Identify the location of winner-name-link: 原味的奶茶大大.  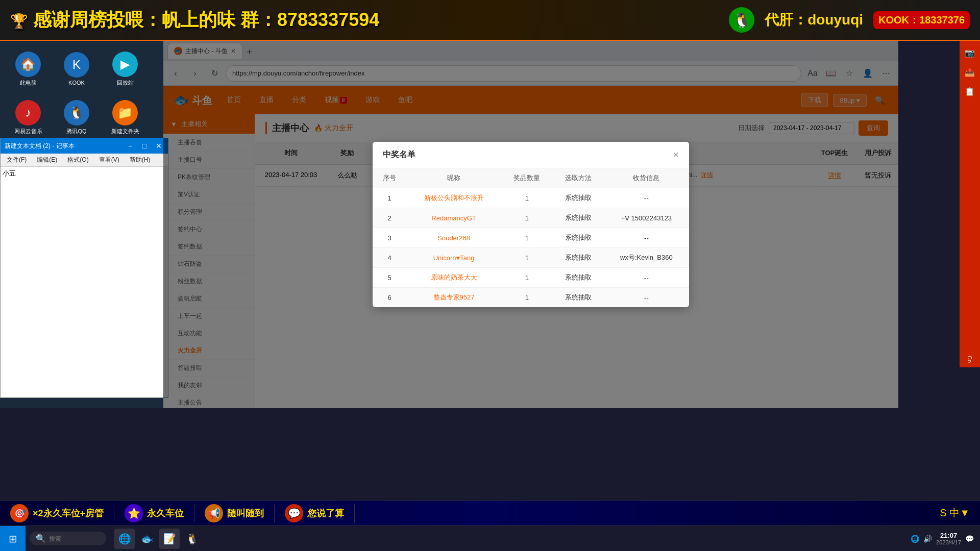
(454, 278).